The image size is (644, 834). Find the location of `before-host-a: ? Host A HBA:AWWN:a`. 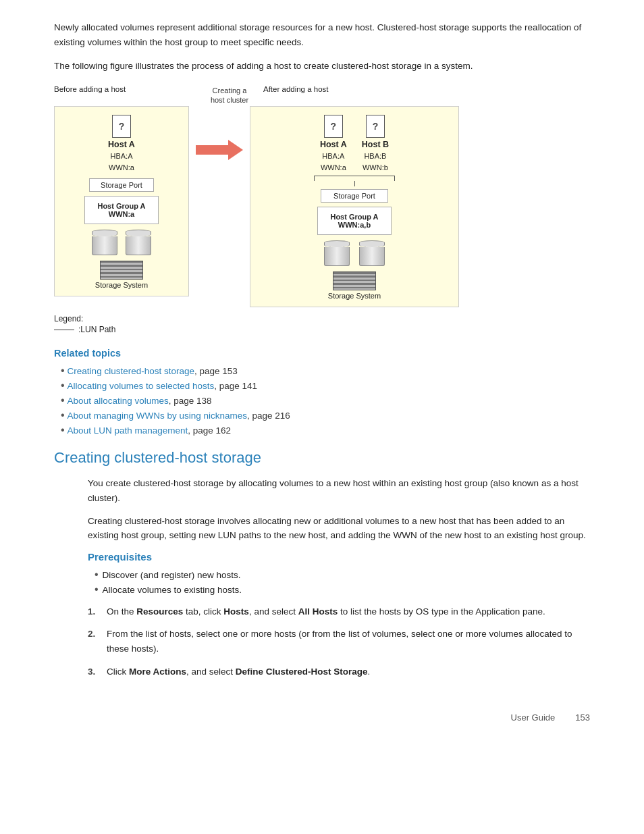

before-host-a: ? Host A HBA:AWWN:a is located at coordinates (122, 144).